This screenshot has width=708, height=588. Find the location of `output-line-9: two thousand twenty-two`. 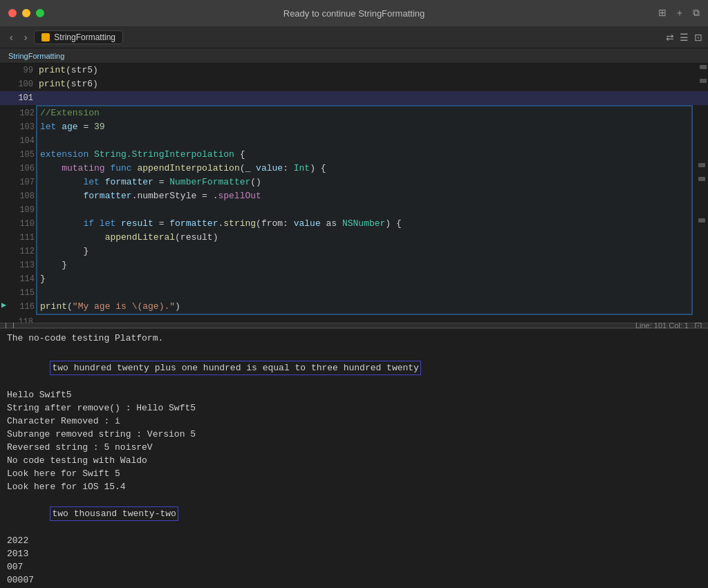

output-line-9: two thousand twenty-two is located at coordinates (354, 514).